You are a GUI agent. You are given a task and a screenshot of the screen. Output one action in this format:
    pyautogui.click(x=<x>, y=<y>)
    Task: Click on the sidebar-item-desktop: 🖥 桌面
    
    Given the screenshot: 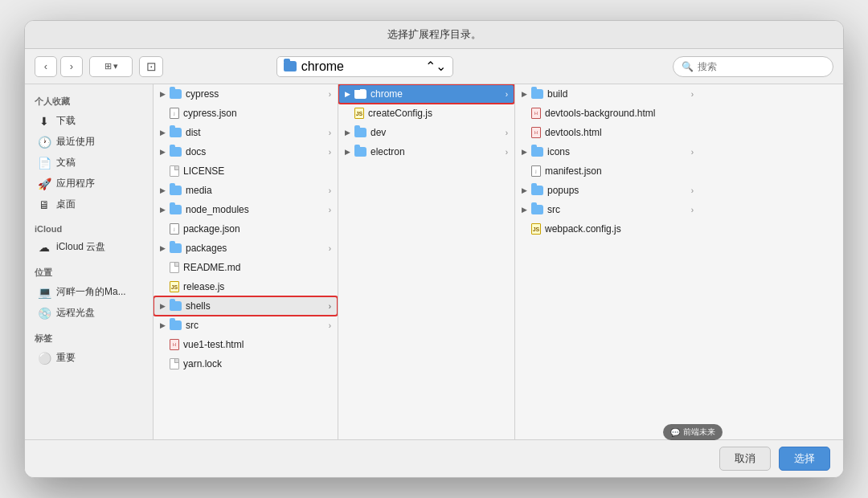 What is the action you would take?
    pyautogui.click(x=88, y=204)
    